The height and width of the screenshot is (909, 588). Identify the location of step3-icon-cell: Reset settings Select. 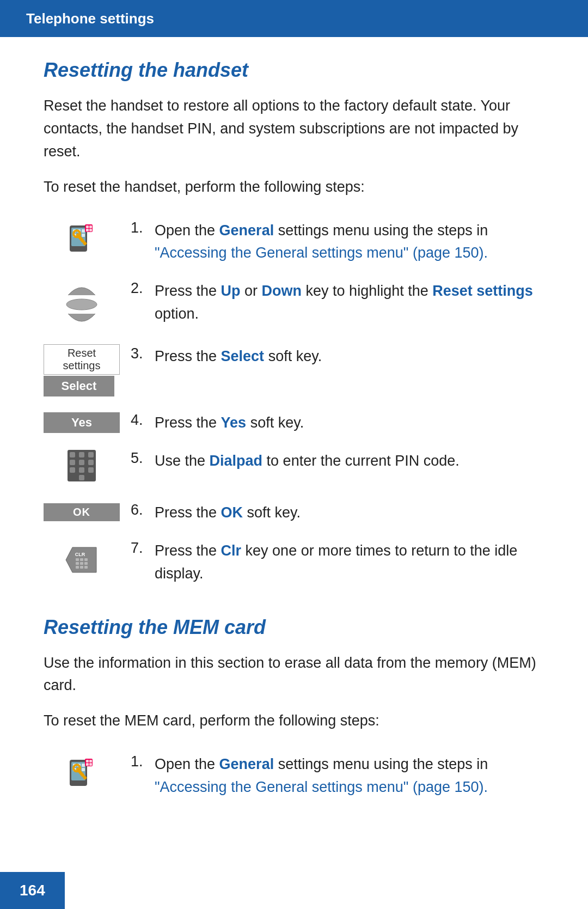
(87, 372).